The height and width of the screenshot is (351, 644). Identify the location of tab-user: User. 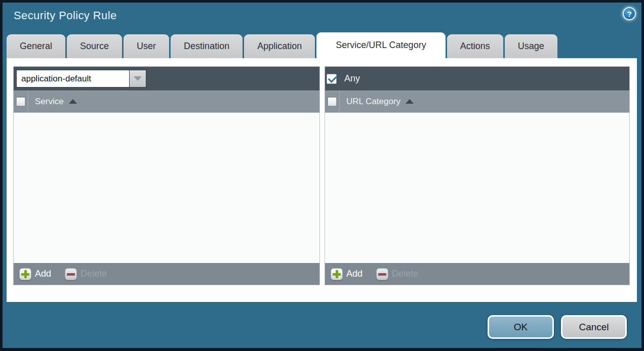
(146, 47).